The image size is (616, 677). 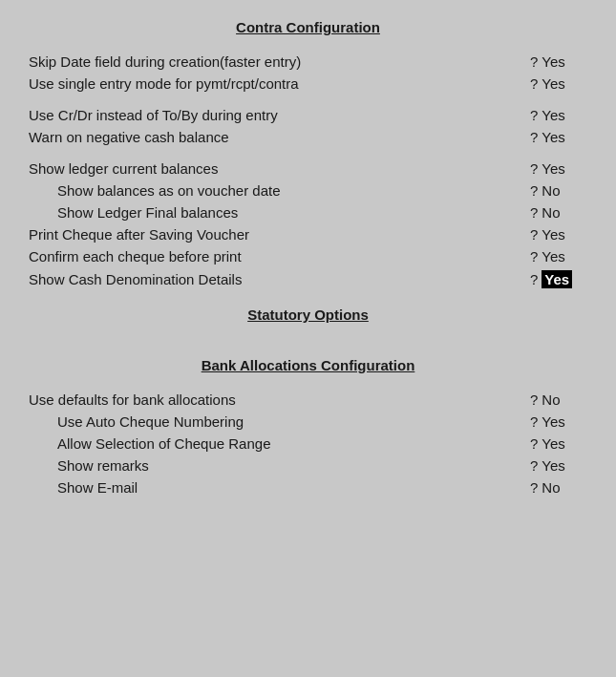 What do you see at coordinates (308, 487) in the screenshot?
I see `bank-row-4: Show E-mail ? No` at bounding box center [308, 487].